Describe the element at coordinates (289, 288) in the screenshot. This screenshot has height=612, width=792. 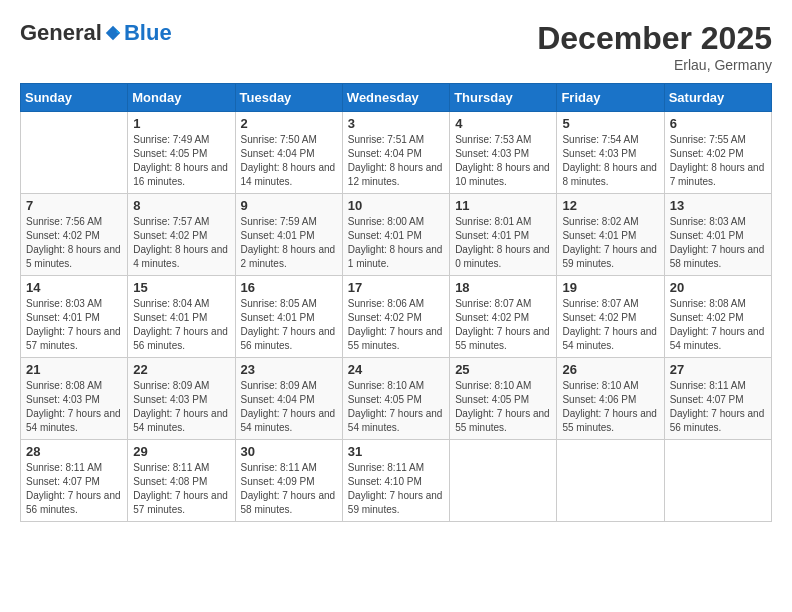
I see `day-number: 16` at that location.